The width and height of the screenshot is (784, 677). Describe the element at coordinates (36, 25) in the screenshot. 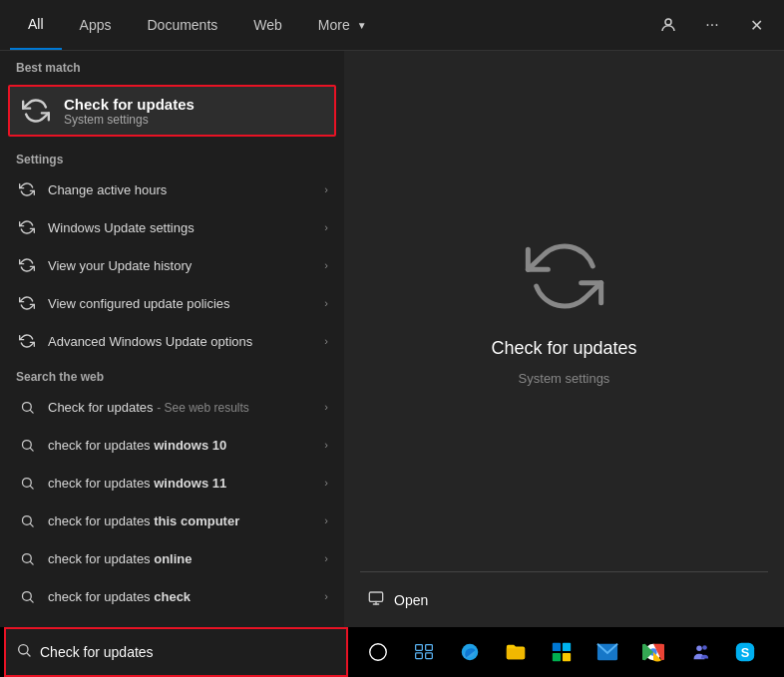

I see `tab-all: All` at that location.